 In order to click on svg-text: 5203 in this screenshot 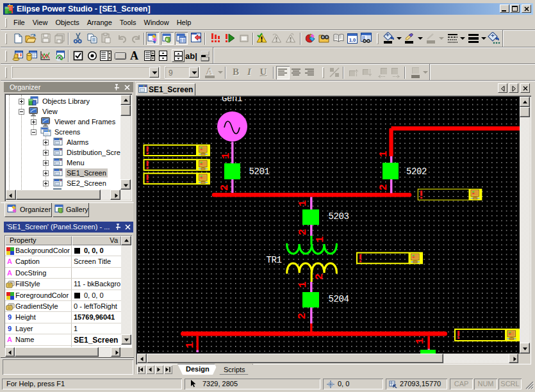, I will do `click(339, 216)`.